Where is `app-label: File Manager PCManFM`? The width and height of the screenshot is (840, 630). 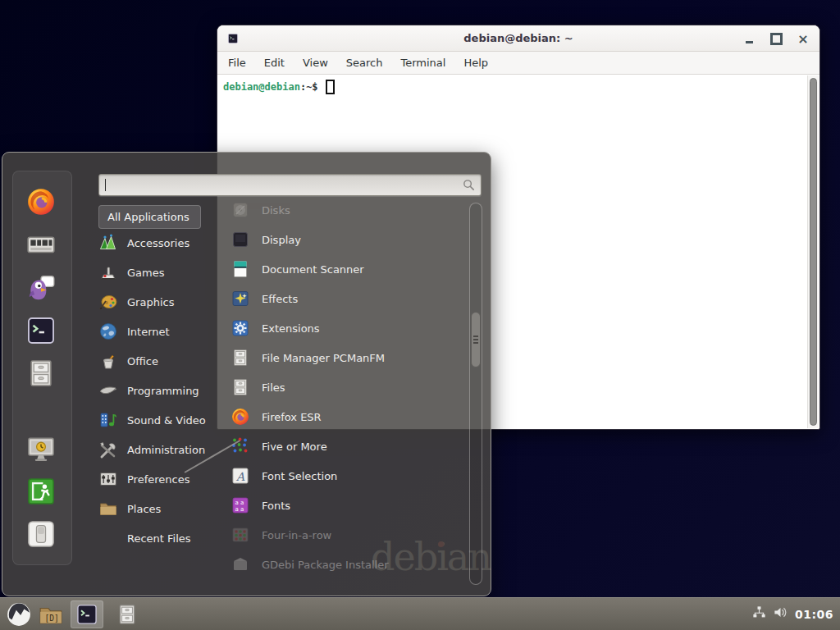
app-label: File Manager PCManFM is located at coordinates (323, 358).